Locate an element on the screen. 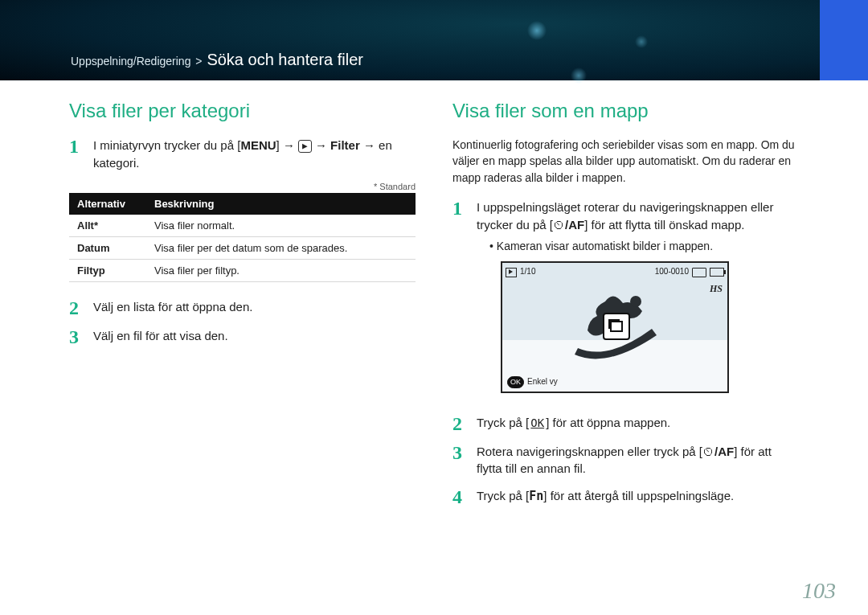 This screenshot has width=868, height=615. hs-badge: HS is located at coordinates (716, 289).